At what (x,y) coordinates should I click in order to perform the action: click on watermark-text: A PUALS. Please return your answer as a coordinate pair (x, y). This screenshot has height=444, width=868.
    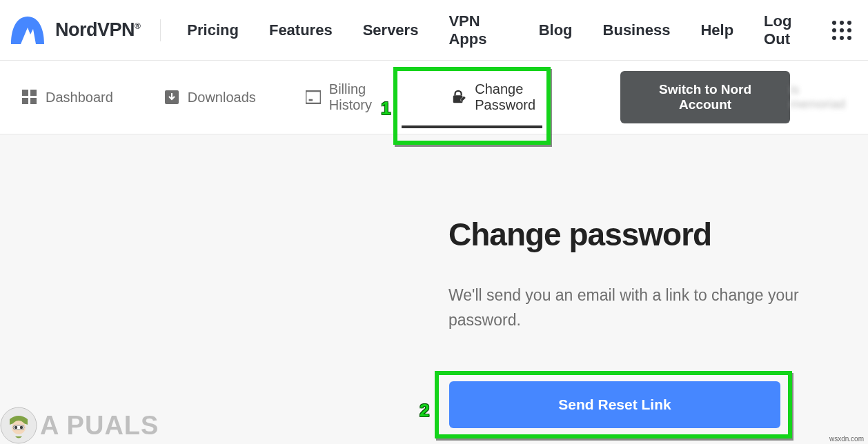
    Looking at the image, I should click on (99, 426).